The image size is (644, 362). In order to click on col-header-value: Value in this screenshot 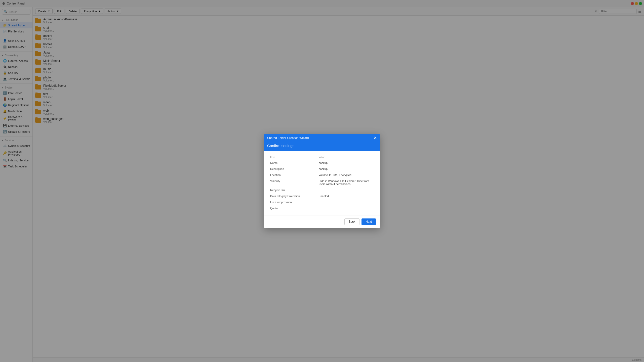, I will do `click(319, 157)`.